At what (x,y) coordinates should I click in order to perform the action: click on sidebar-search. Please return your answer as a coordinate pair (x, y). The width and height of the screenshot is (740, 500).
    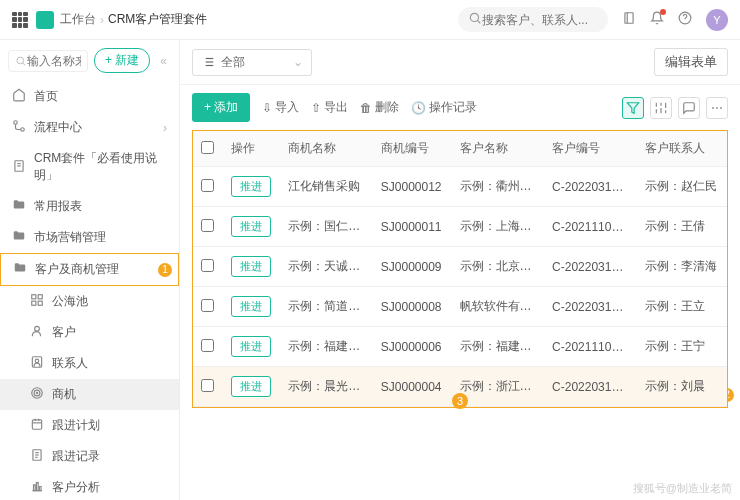
    Looking at the image, I should click on (48, 61).